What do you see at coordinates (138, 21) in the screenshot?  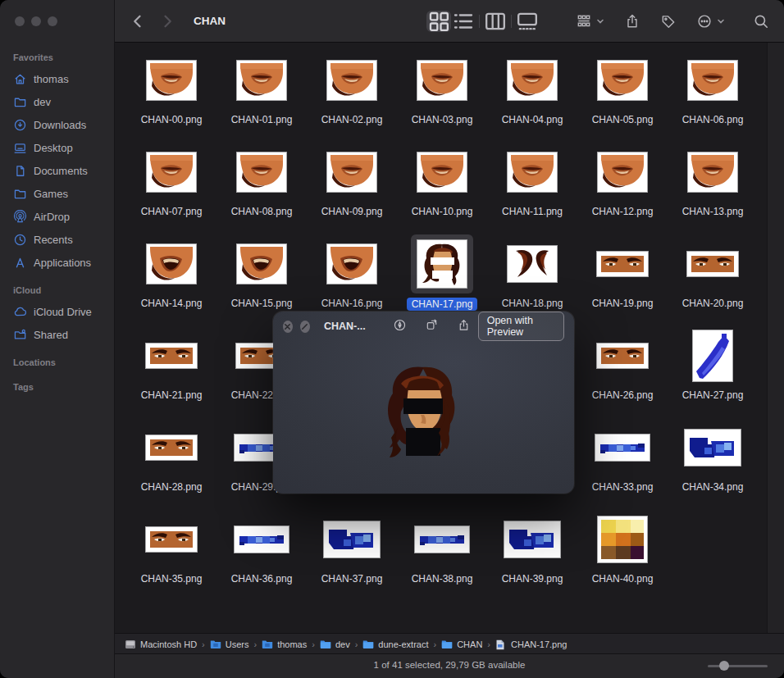 I see `back-button` at bounding box center [138, 21].